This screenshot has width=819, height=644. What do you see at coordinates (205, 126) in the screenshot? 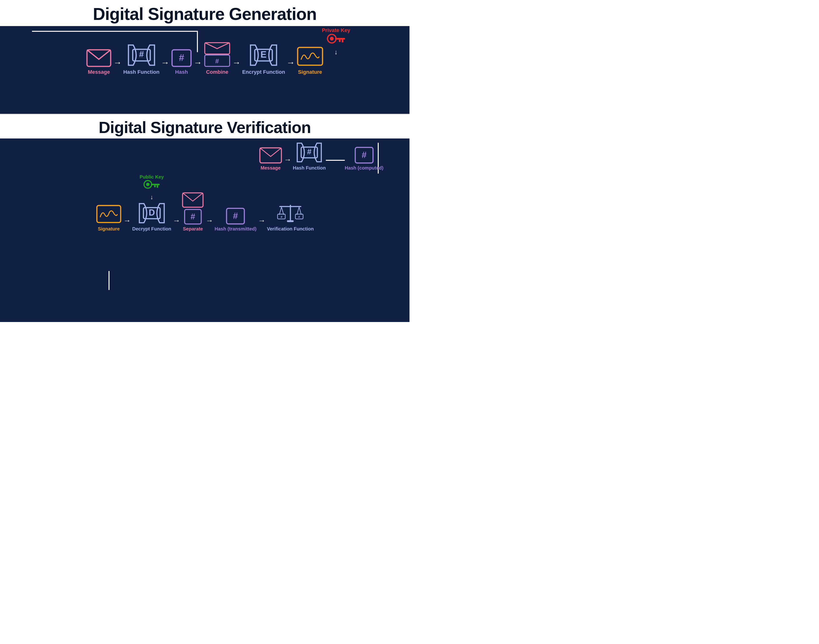
I see `verification-title-bar: Digital Signature Verification` at bounding box center [205, 126].